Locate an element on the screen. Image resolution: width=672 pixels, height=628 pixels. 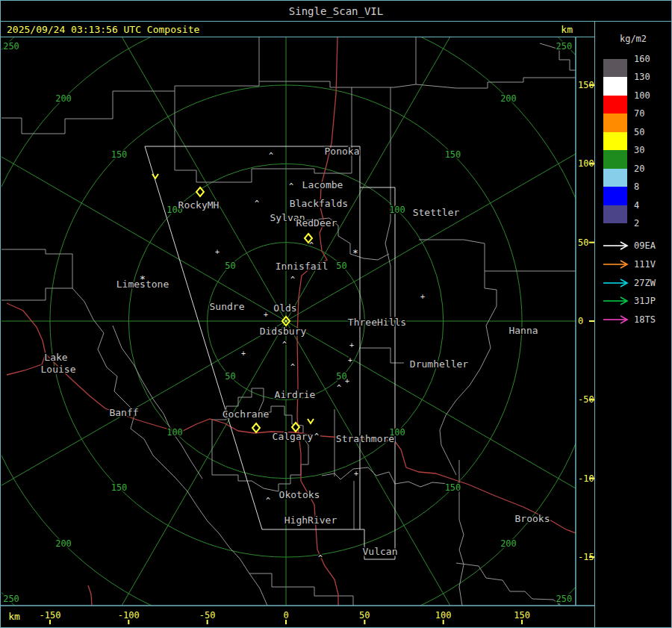
scale-value: 100 is located at coordinates (642, 96).